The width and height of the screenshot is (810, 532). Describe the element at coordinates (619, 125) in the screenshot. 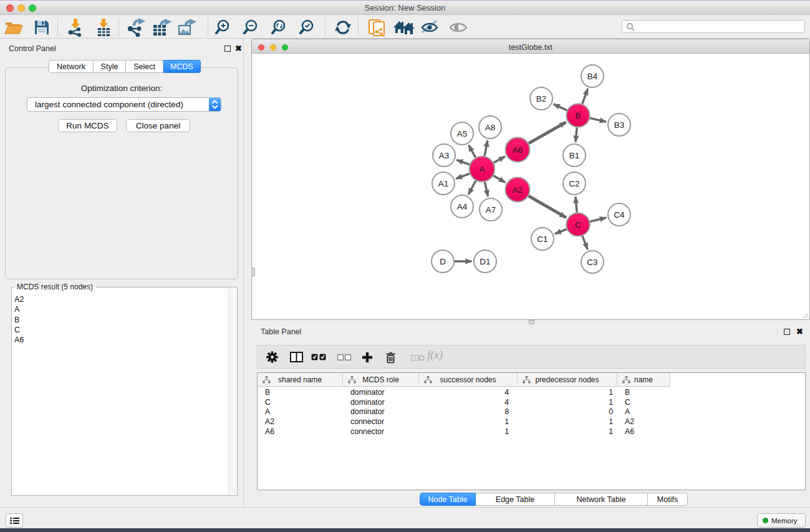

I see `graph-node-B3: B3` at that location.